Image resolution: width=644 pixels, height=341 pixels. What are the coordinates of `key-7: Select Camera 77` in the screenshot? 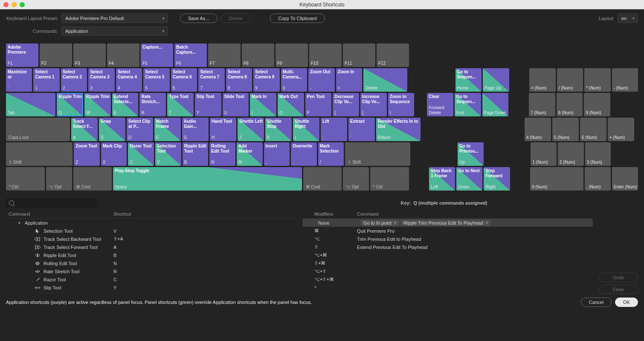 It's located at (212, 80).